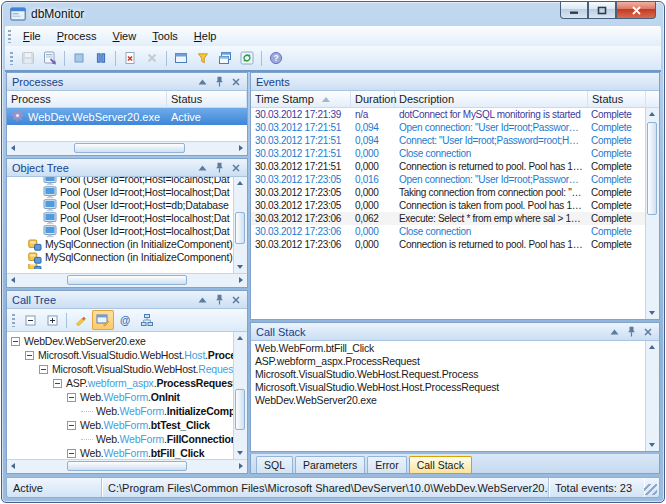 The image size is (666, 504). What do you see at coordinates (120, 452) in the screenshot?
I see `call-tree-item: Web.WebForm.btFill_Click` at bounding box center [120, 452].